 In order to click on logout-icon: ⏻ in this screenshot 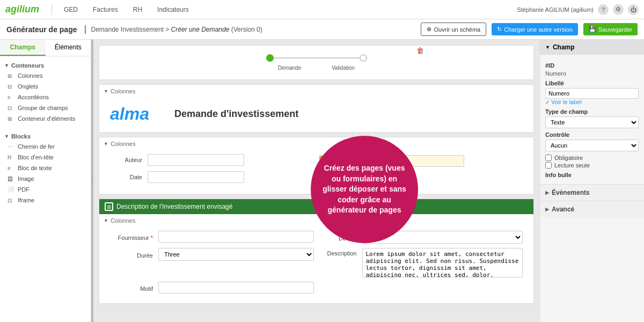, I will do `click(633, 10)`.